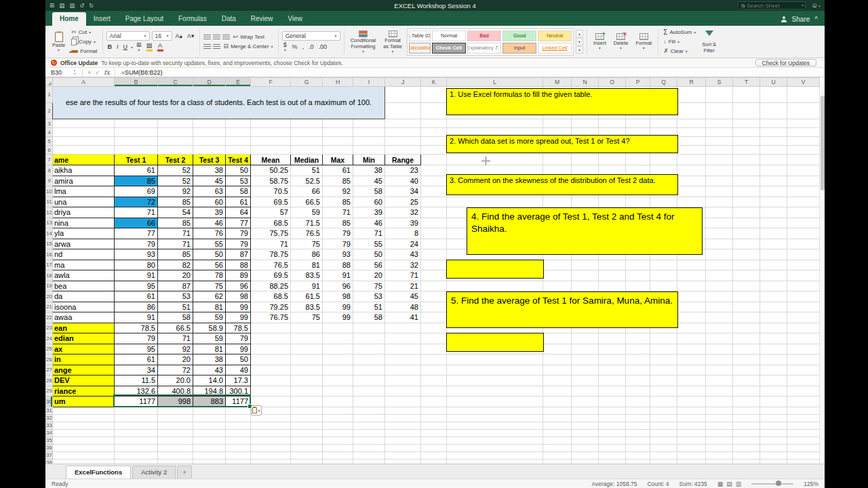 The height and width of the screenshot is (488, 868). Describe the element at coordinates (747, 360) in the screenshot. I see `cell-T26` at that location.